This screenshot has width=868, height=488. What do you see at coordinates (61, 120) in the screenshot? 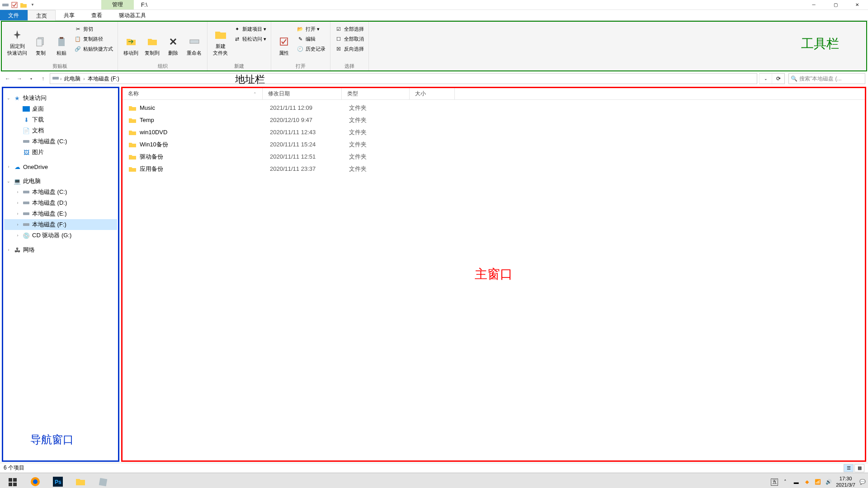
I see `nav-downloads: ⬇下载` at bounding box center [61, 120].